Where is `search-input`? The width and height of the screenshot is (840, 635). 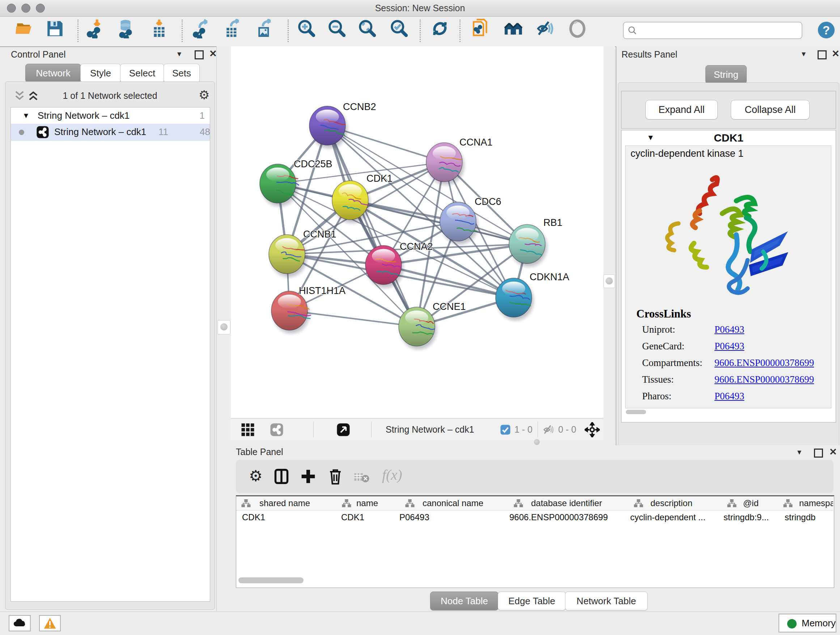
search-input is located at coordinates (718, 30).